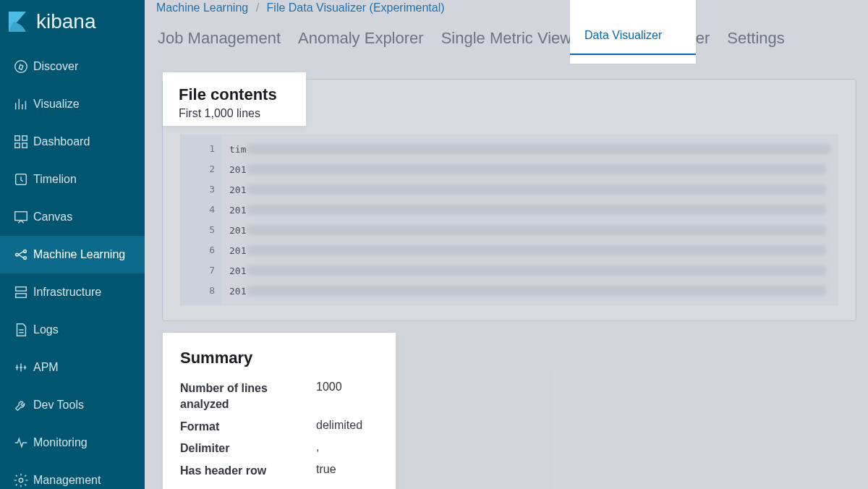 This screenshot has height=489, width=868. I want to click on dev-tools-icon, so click(21, 405).